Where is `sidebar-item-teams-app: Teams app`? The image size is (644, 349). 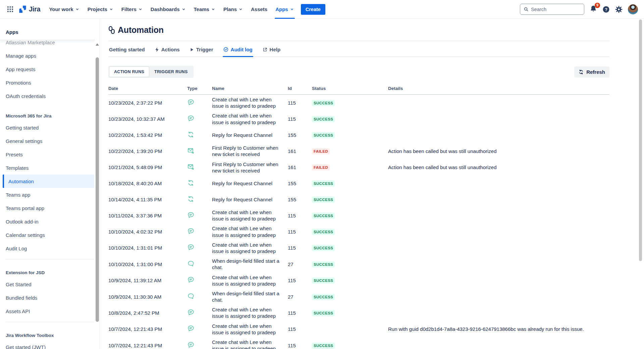
sidebar-item-teams-app: Teams app is located at coordinates (47, 195).